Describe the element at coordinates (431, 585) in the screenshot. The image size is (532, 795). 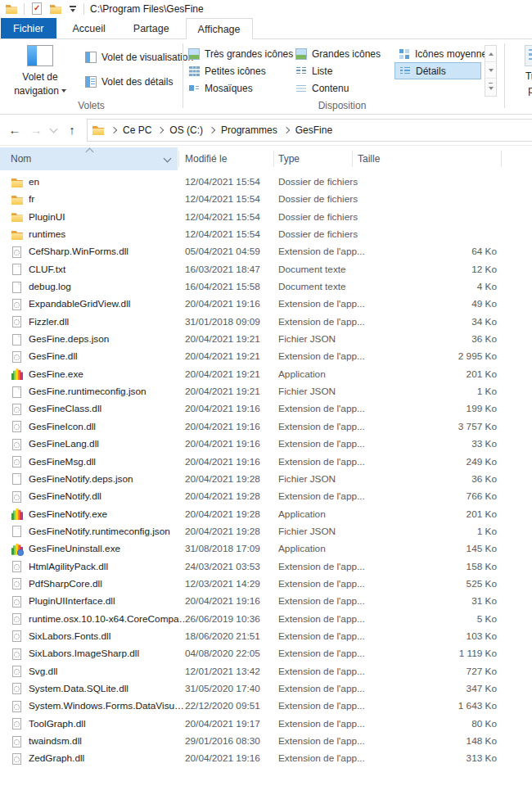
I see `file-size: 525 Ko` at that location.